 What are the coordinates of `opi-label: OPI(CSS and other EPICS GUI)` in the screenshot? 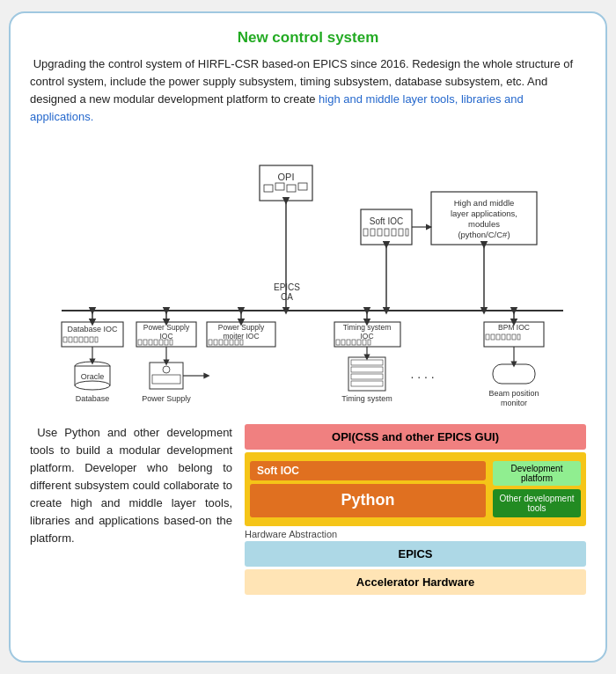 It's located at (415, 436).